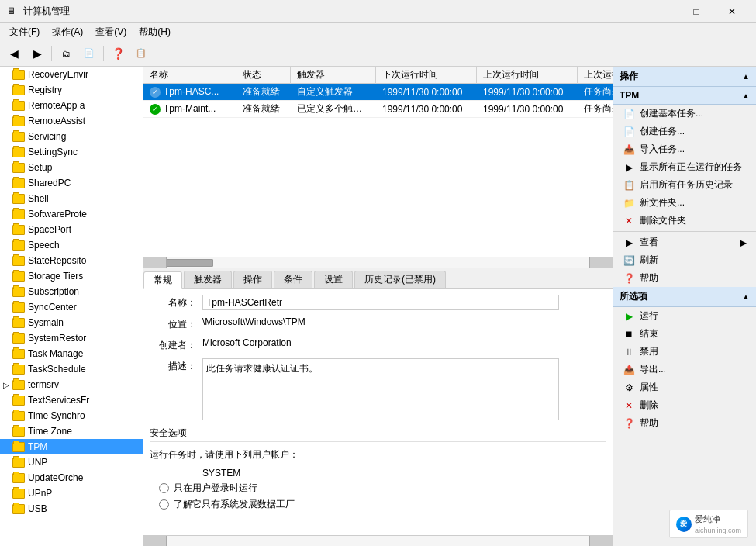  I want to click on tree-item-speech: Speech, so click(71, 245).